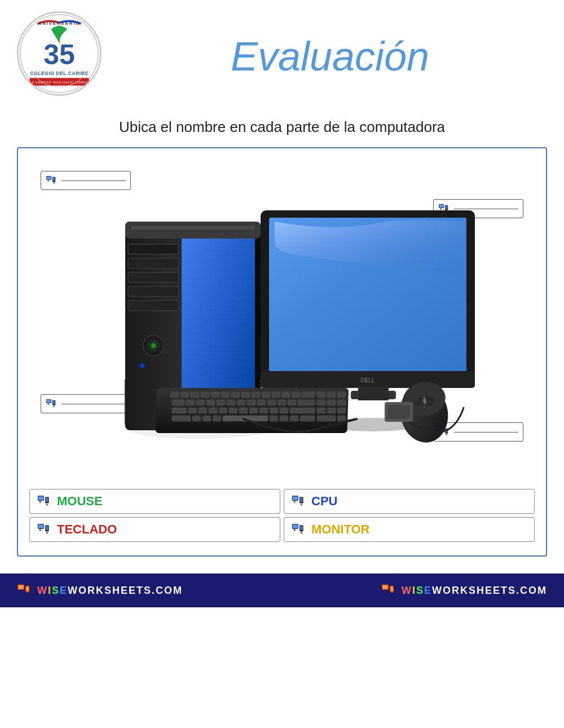  What do you see at coordinates (155, 530) in the screenshot?
I see `word-item-teclado: TECLADO` at bounding box center [155, 530].